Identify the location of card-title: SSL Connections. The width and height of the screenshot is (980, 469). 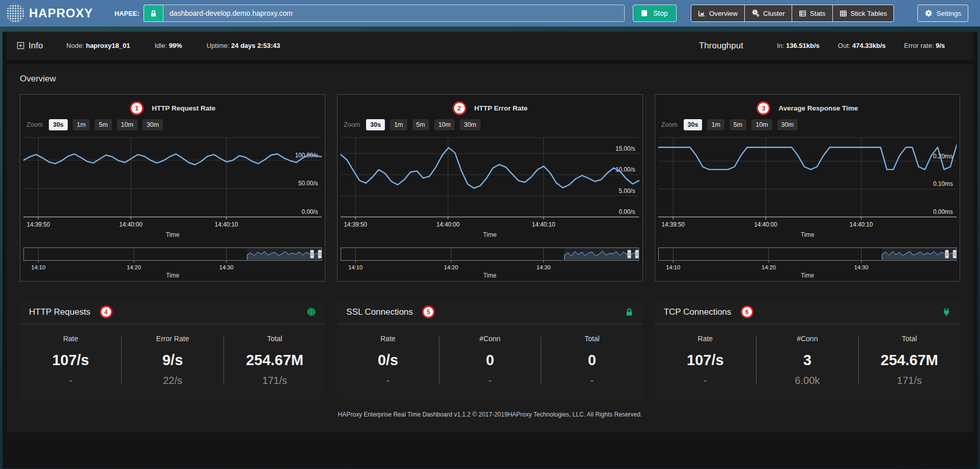
(380, 312).